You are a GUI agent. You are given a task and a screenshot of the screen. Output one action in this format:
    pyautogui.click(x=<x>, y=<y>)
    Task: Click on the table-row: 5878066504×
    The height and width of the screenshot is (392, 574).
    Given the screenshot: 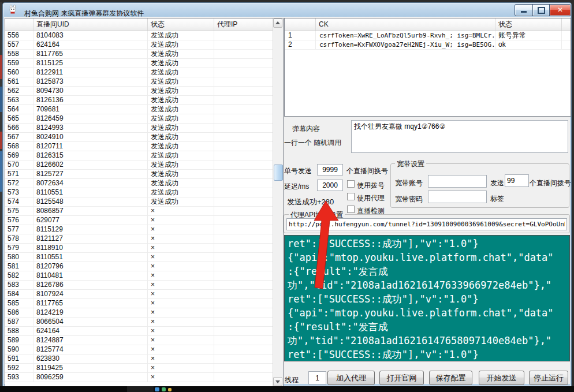 What is the action you would take?
    pyautogui.click(x=139, y=322)
    